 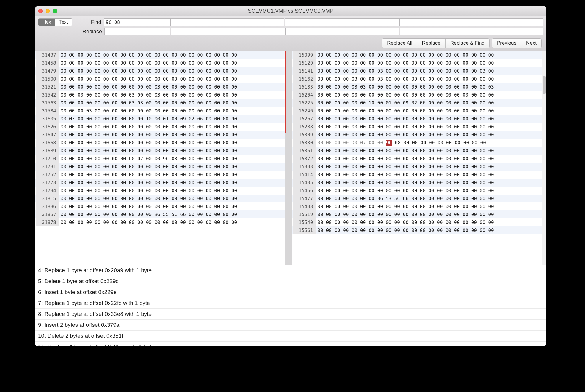 I want to click on replace-button: Replace, so click(x=431, y=43).